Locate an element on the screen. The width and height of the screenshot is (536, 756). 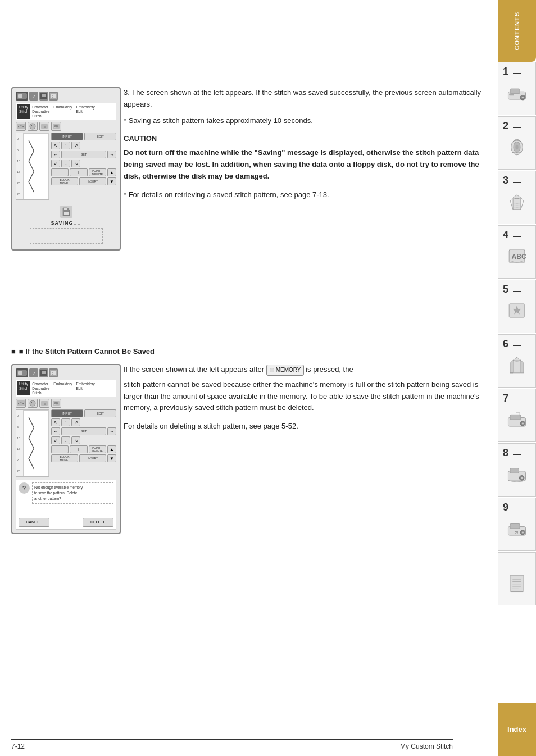
save-icon is located at coordinates (66, 212).